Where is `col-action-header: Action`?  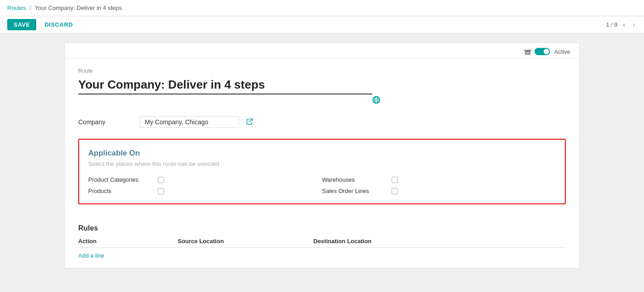
col-action-header: Action is located at coordinates (128, 241).